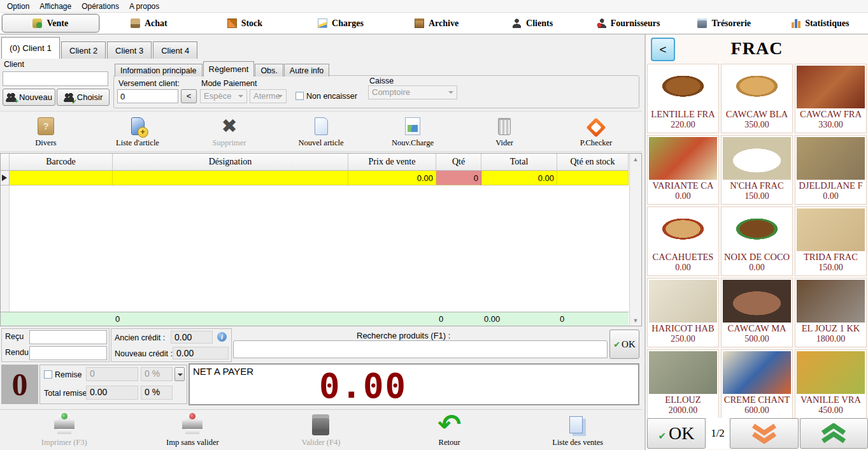 The height and width of the screenshot is (450, 868). I want to click on remise-value-field: 0, so click(112, 374).